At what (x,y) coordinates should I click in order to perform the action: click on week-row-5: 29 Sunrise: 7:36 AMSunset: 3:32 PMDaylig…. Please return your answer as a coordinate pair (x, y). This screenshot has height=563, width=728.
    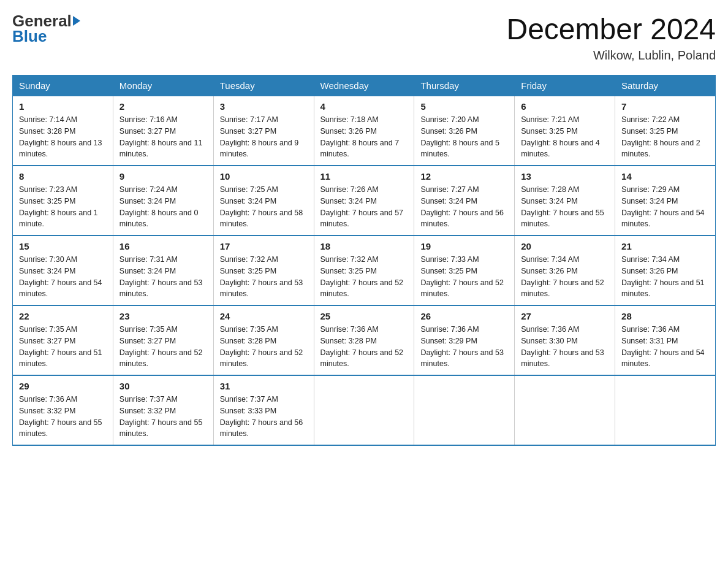
    Looking at the image, I should click on (364, 410).